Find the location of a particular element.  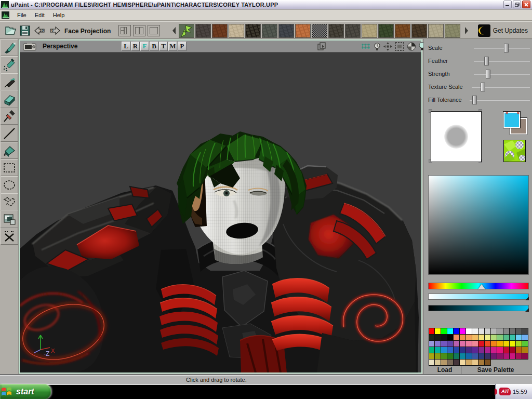

texture-brown is located at coordinates (220, 31).